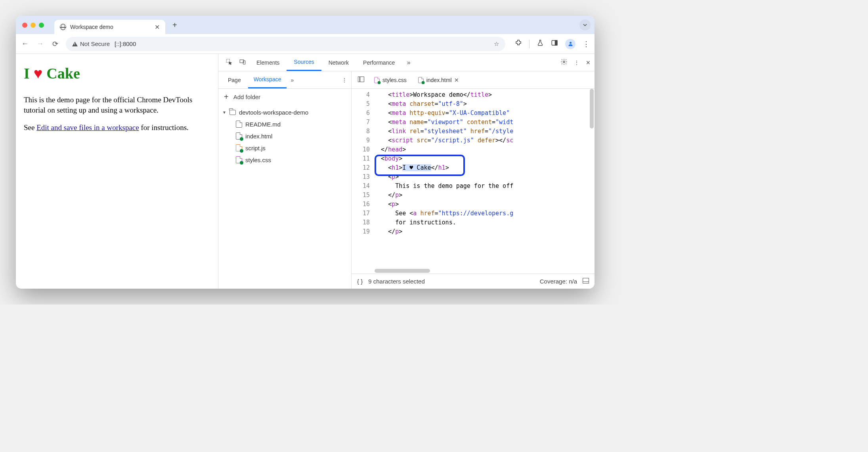 The height and width of the screenshot is (452, 868). What do you see at coordinates (91, 44) in the screenshot?
I see `security-chip: Not Secure` at bounding box center [91, 44].